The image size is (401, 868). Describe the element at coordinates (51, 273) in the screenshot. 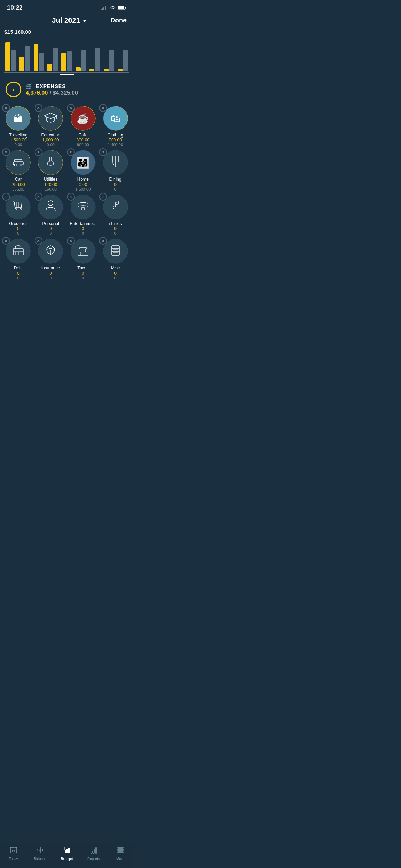

I see `category-spent-13: 0` at that location.